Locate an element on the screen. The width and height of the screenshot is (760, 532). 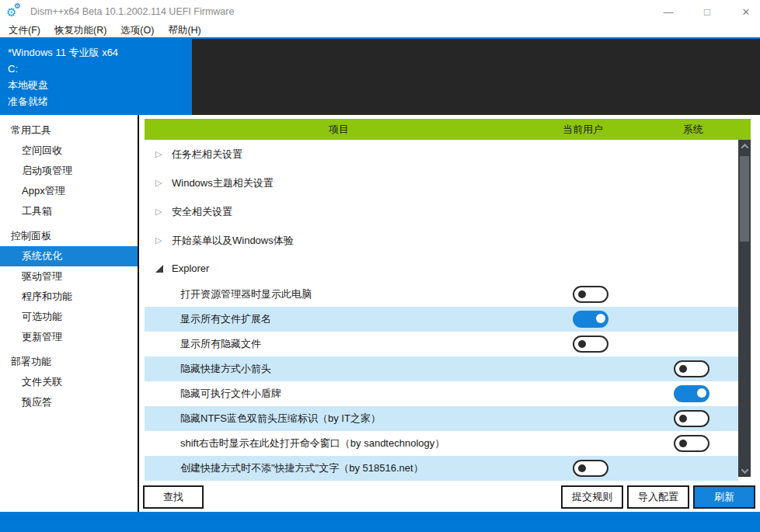
sidebar-item-startup-manager: 启动项管理 is located at coordinates (68, 171).